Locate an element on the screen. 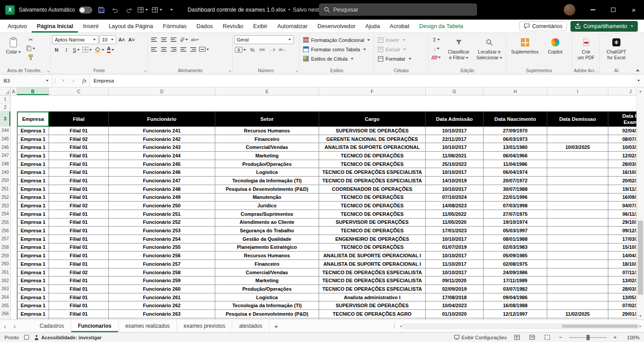  cell-E266: Pesquisa e Desenvolvimento (P&D) is located at coordinates (267, 314).